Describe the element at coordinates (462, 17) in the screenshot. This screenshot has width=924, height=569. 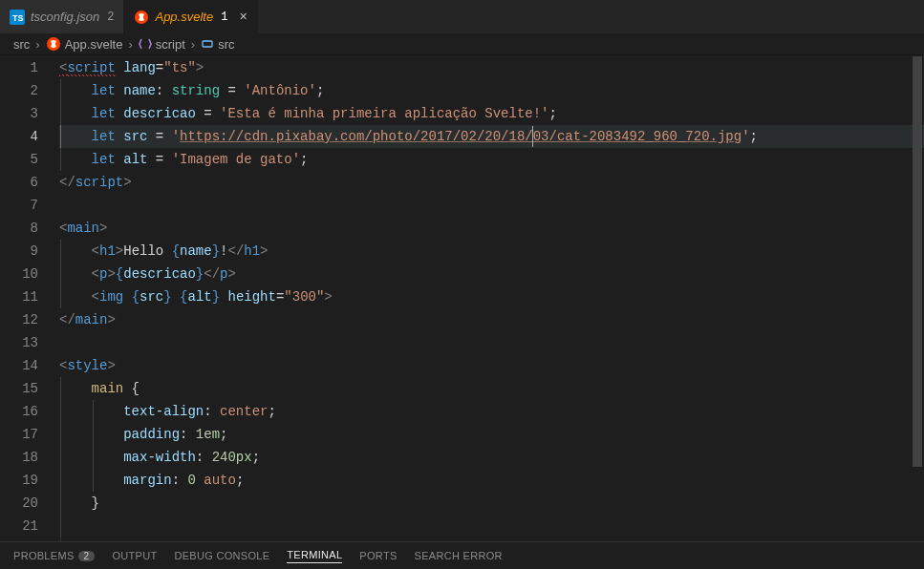
I see `editor-tabs: TS tsconfig.json 2 App.svelte 1 ×` at that location.